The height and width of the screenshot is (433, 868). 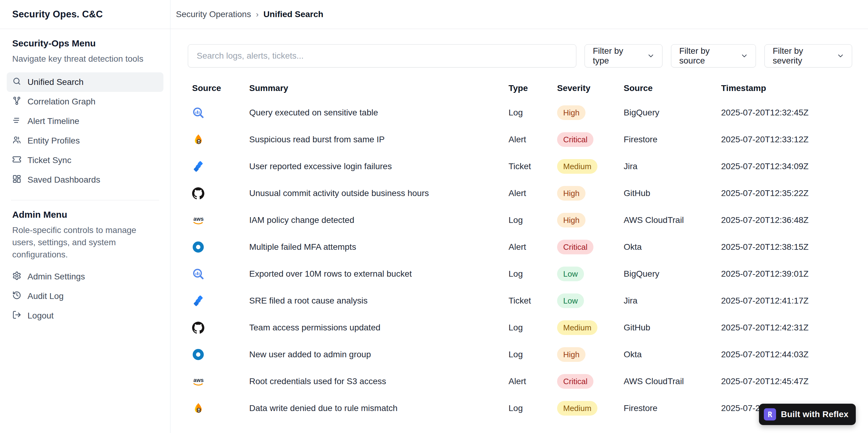 I want to click on table-row: Data write denied due to rule mismatch L…, so click(x=522, y=408).